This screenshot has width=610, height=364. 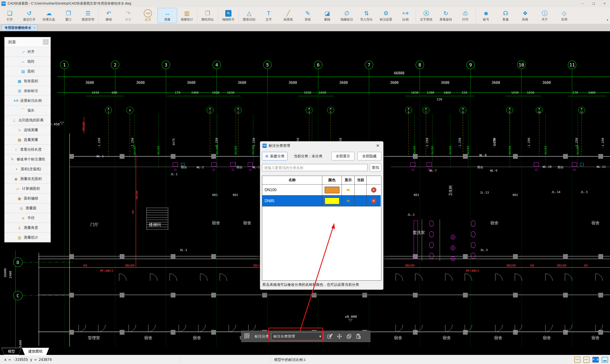 What do you see at coordinates (596, 360) in the screenshot?
I see `pdf-to-dwg-icon: P→D` at bounding box center [596, 360].